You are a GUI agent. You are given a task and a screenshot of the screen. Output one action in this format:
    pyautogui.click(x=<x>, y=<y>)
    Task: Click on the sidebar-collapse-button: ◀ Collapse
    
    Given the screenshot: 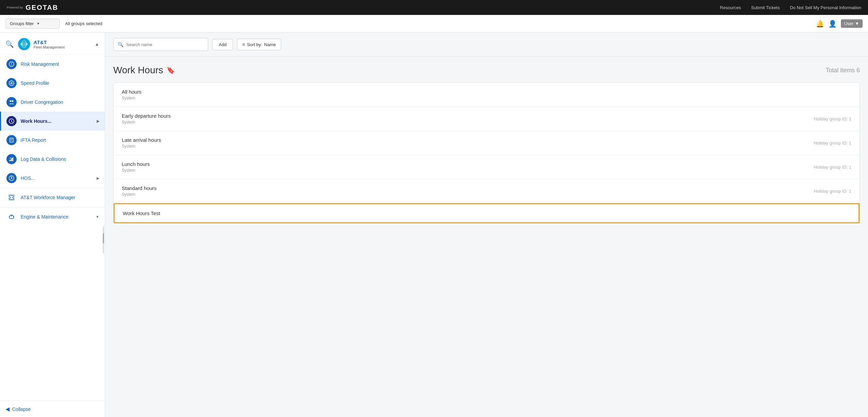 What is the action you would take?
    pyautogui.click(x=52, y=409)
    